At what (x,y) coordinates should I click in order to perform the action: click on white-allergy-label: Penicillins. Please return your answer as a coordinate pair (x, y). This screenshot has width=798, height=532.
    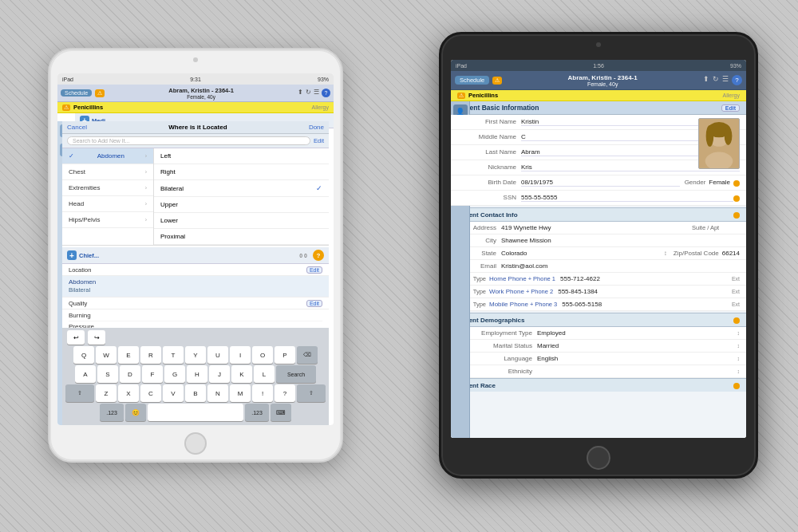
    Looking at the image, I should click on (192, 107).